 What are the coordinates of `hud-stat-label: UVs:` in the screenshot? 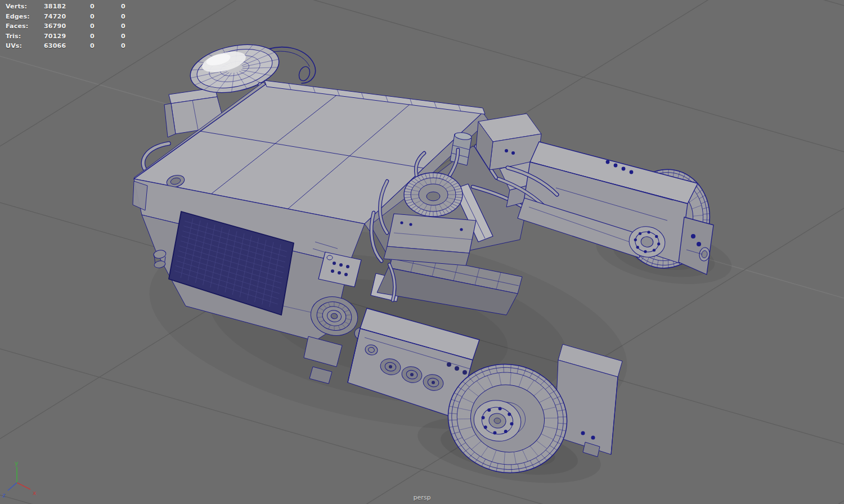 It's located at (14, 46).